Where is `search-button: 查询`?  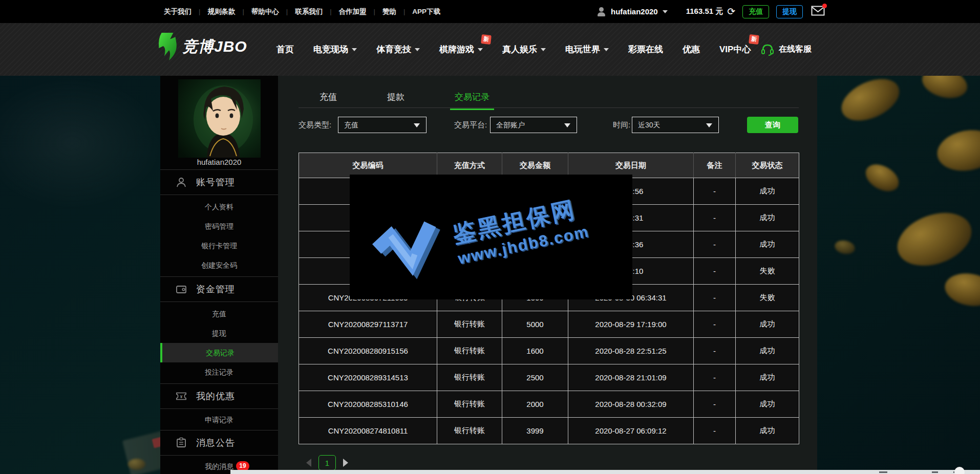
search-button: 查询 is located at coordinates (773, 125).